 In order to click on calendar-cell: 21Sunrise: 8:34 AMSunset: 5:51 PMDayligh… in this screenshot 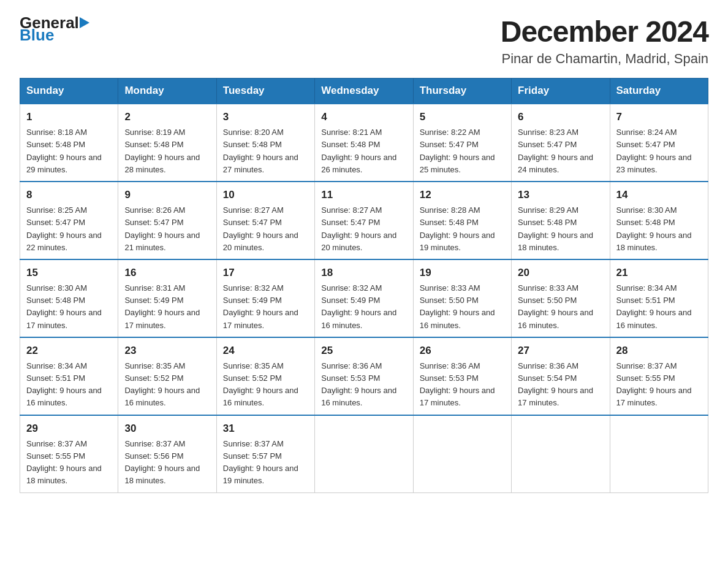, I will do `click(659, 298)`.